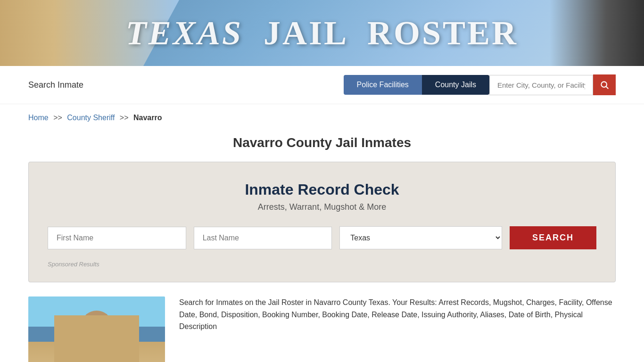  What do you see at coordinates (184, 33) in the screenshot?
I see `title-word1: Texas` at bounding box center [184, 33].